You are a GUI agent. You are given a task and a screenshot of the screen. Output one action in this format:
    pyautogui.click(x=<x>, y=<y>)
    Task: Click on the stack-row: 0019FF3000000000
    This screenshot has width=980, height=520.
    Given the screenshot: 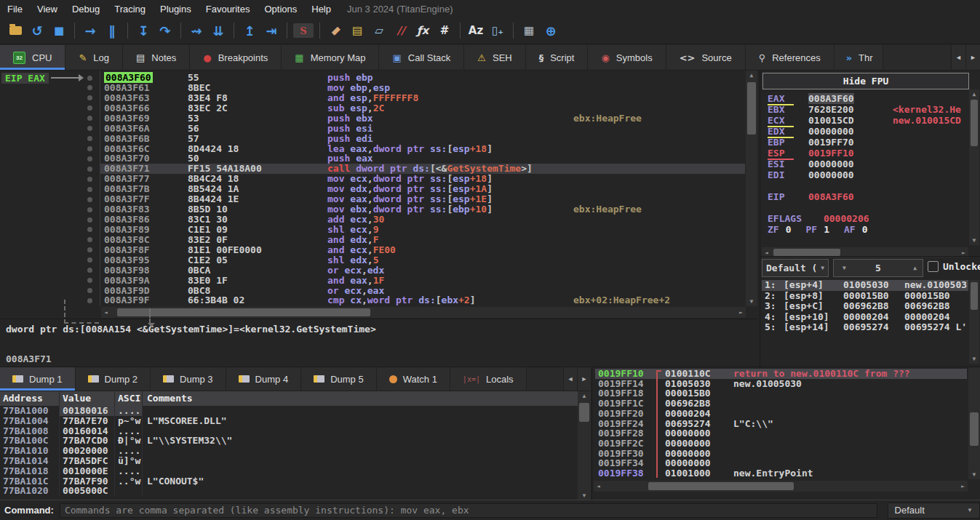 What is the action you would take?
    pyautogui.click(x=781, y=454)
    